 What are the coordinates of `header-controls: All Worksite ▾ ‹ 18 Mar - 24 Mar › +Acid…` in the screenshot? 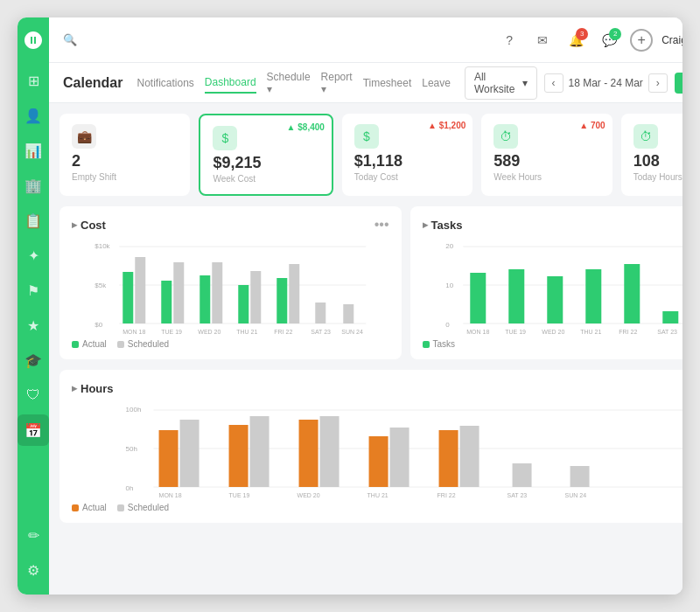 It's located at (574, 83).